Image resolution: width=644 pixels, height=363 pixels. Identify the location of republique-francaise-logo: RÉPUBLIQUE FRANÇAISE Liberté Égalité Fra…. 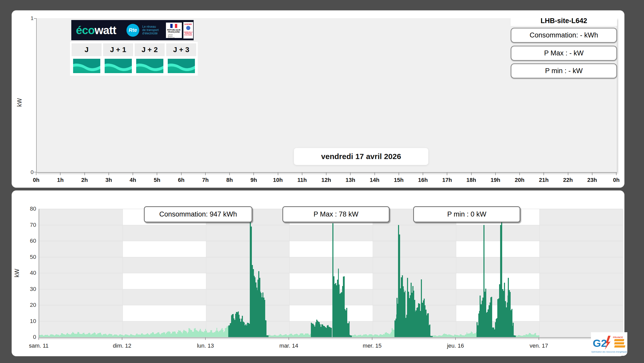
(174, 30).